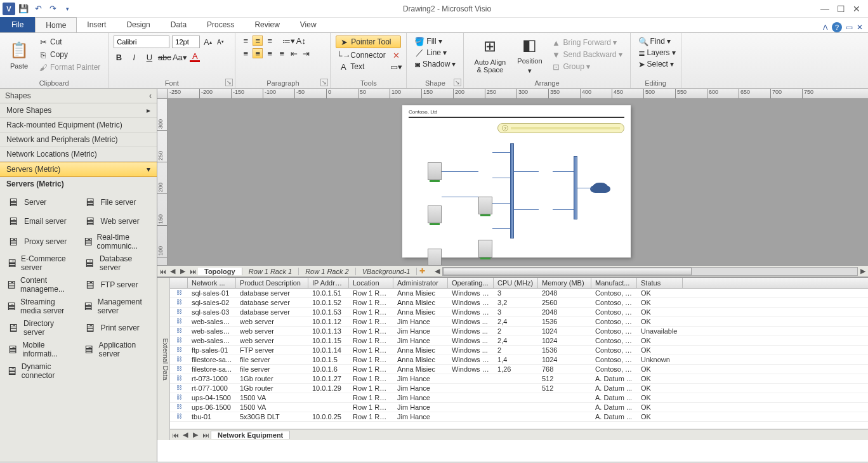 Image resolution: width=868 pixels, height=463 pixels. What do you see at coordinates (23, 9) in the screenshot?
I see `save-icon: 💾` at bounding box center [23, 9].